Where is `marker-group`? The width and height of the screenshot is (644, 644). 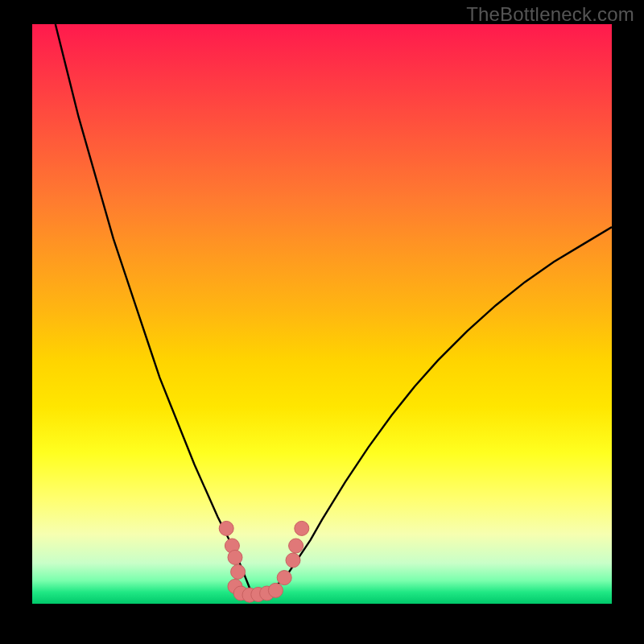 marker-group is located at coordinates (264, 562).